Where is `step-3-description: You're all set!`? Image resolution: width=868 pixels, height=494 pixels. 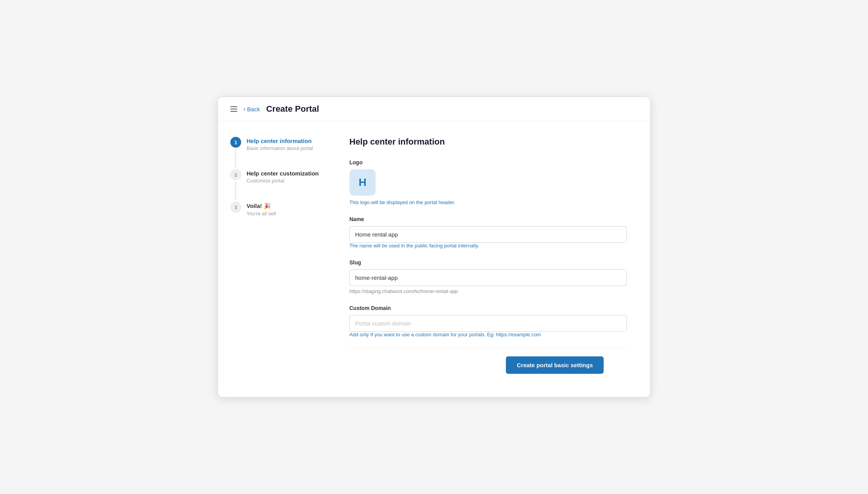
step-3-description: You're all set! is located at coordinates (261, 213).